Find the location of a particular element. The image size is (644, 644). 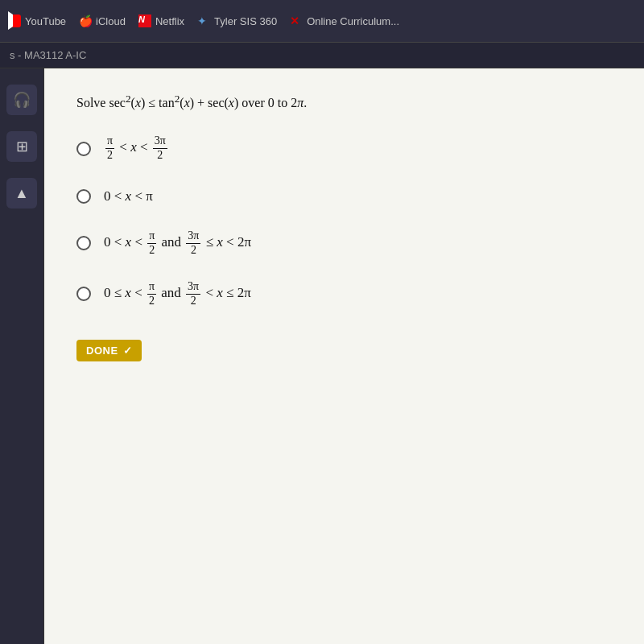

breadcrumb-bar: s - MA3112 A-IC is located at coordinates (322, 56).